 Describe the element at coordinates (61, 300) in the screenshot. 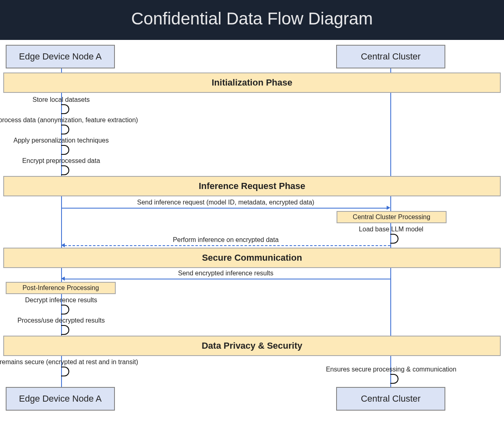

I see `msg-decrypt-results: Decrypt inference results` at that location.